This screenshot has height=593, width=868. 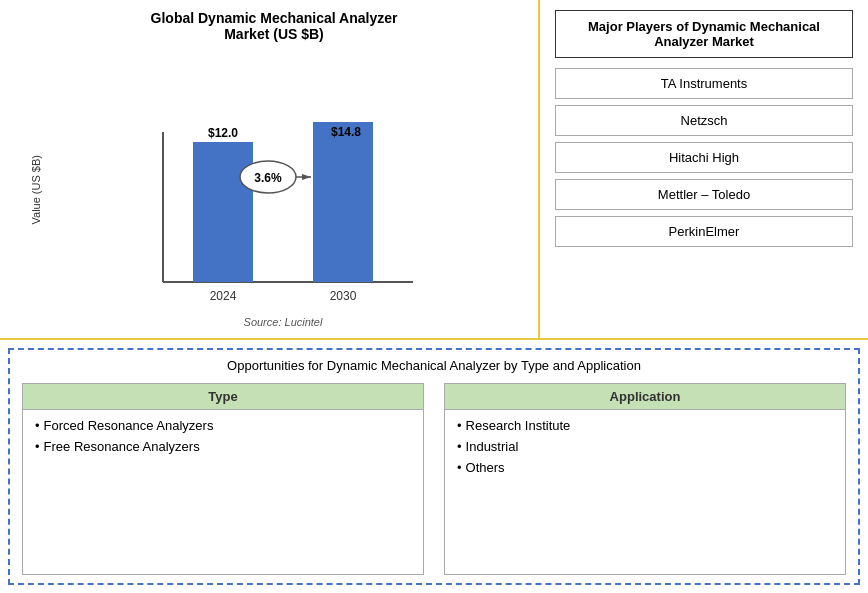 I want to click on player-item-5: PerkinElmer, so click(x=704, y=232).